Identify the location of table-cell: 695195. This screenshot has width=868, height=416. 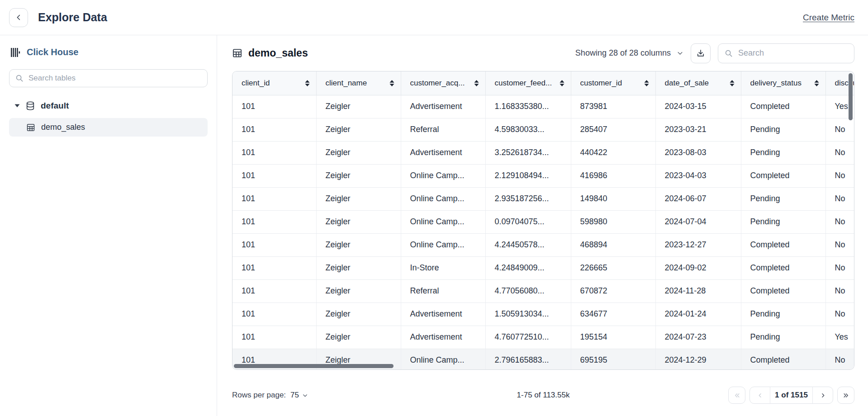
(613, 359).